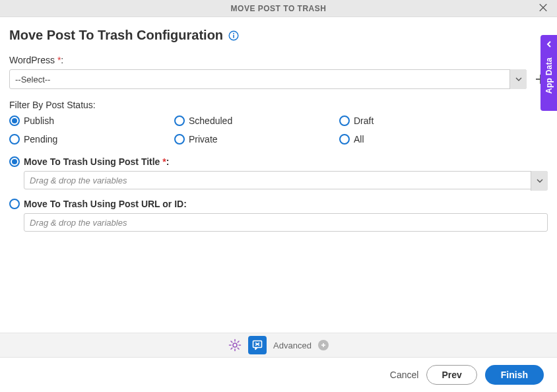  Describe the element at coordinates (278, 79) in the screenshot. I see `wordpress-field-row` at that location.